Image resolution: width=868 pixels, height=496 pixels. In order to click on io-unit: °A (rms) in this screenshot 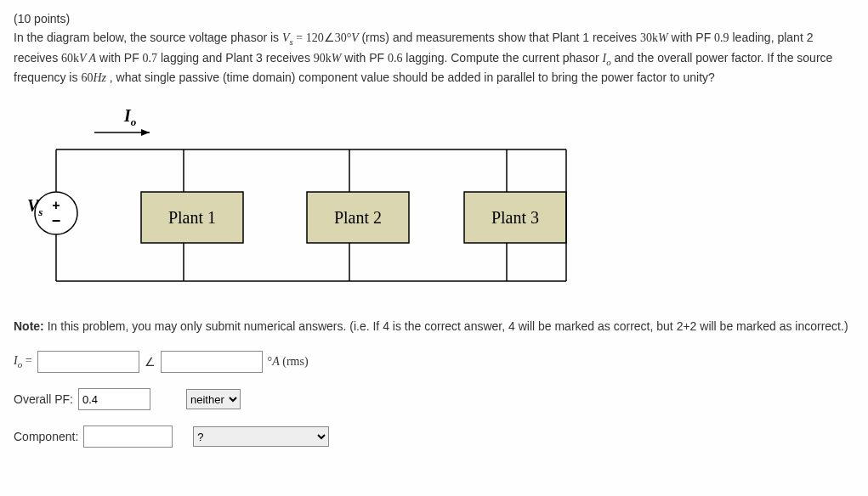, I will do `click(288, 362)`.